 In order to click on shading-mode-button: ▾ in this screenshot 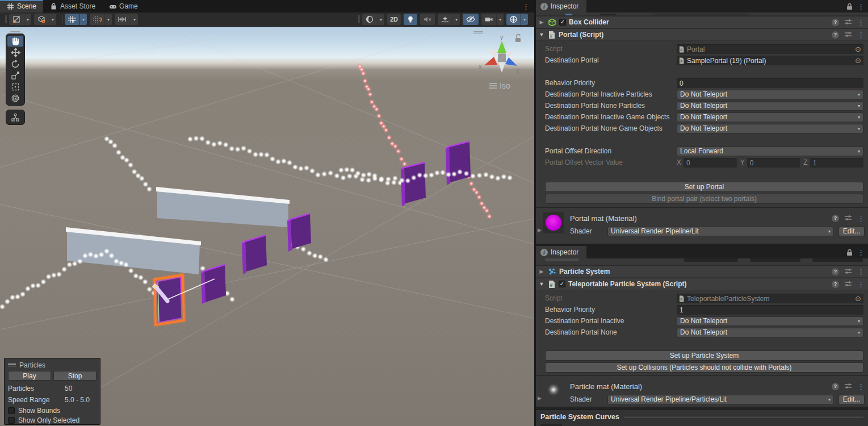, I will do `click(374, 19)`.